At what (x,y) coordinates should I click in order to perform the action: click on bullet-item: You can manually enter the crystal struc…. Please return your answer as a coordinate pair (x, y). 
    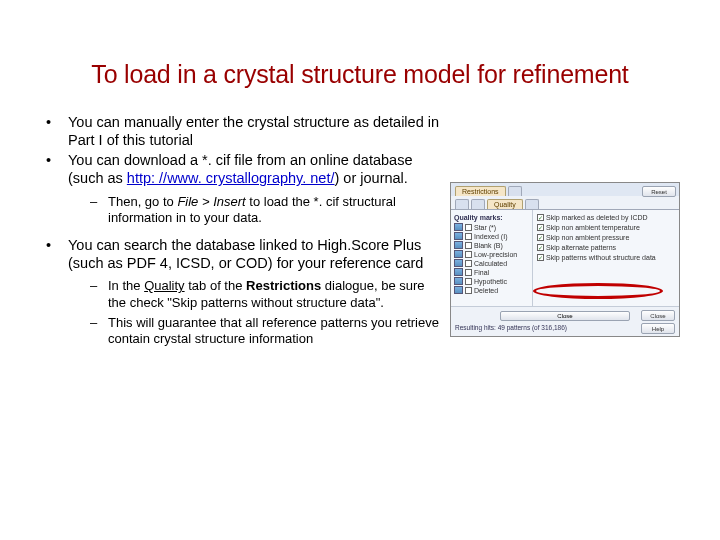
    Looking at the image, I should click on (240, 131).